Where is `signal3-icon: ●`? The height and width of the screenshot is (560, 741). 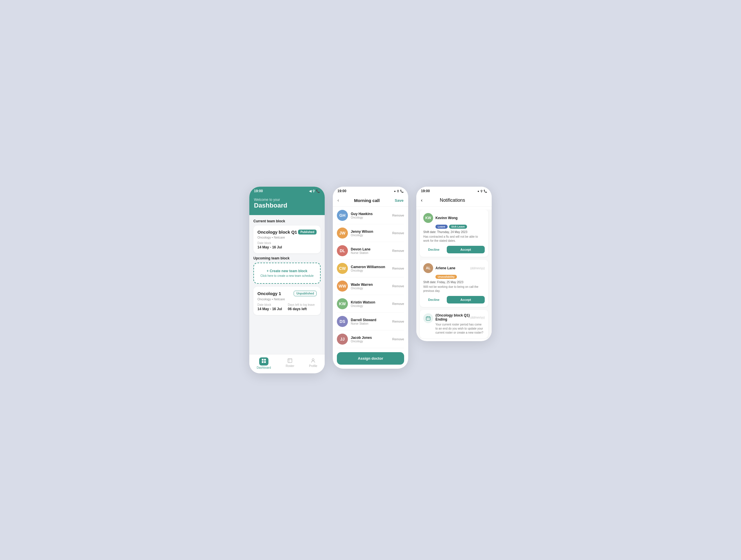
signal3-icon: ● is located at coordinates (478, 191).